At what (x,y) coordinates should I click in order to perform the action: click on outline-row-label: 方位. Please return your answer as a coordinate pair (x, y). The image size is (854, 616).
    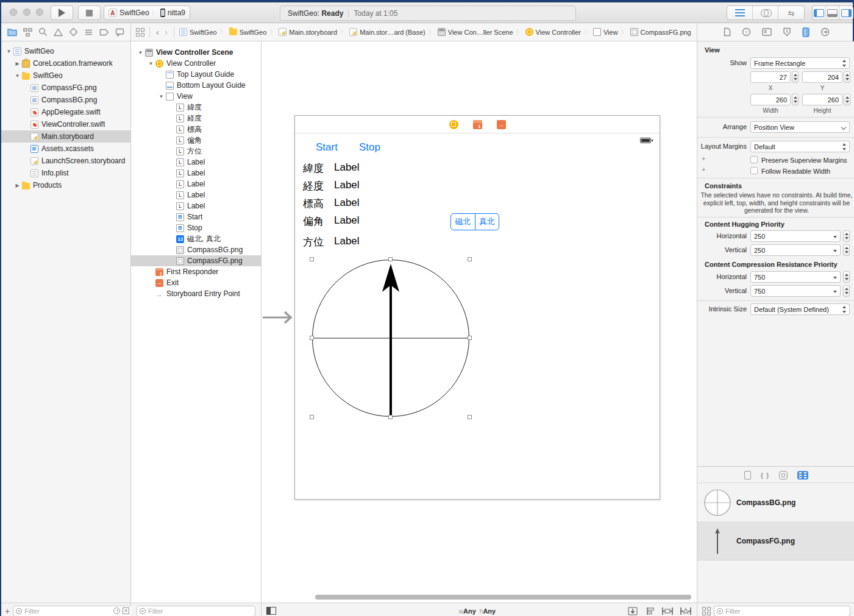
    Looking at the image, I should click on (196, 151).